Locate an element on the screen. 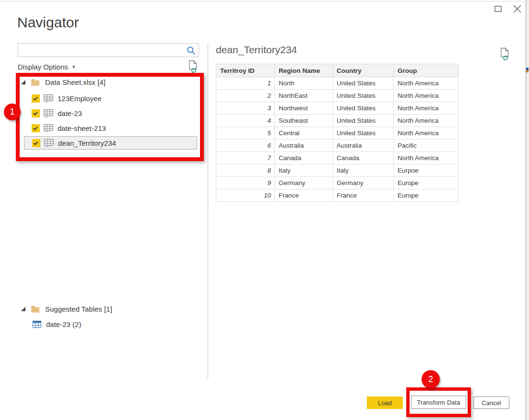 The height and width of the screenshot is (420, 529). cell-territory-id: 6 is located at coordinates (246, 146).